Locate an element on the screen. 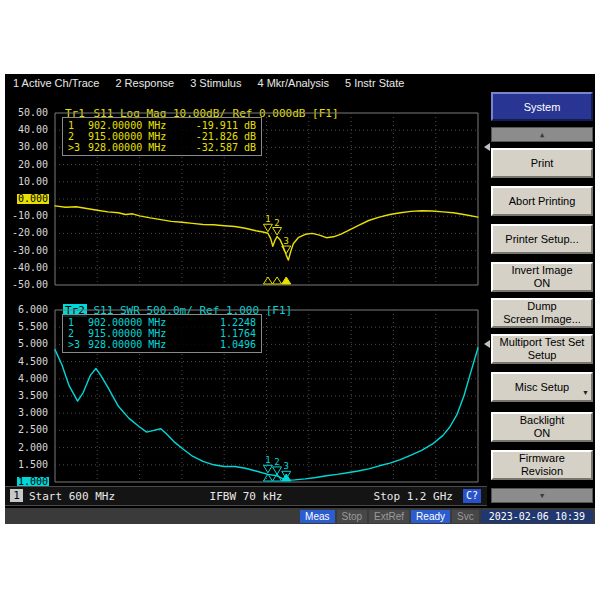 This screenshot has width=600, height=600. y-tick-label: 6.000 is located at coordinates (33, 310).